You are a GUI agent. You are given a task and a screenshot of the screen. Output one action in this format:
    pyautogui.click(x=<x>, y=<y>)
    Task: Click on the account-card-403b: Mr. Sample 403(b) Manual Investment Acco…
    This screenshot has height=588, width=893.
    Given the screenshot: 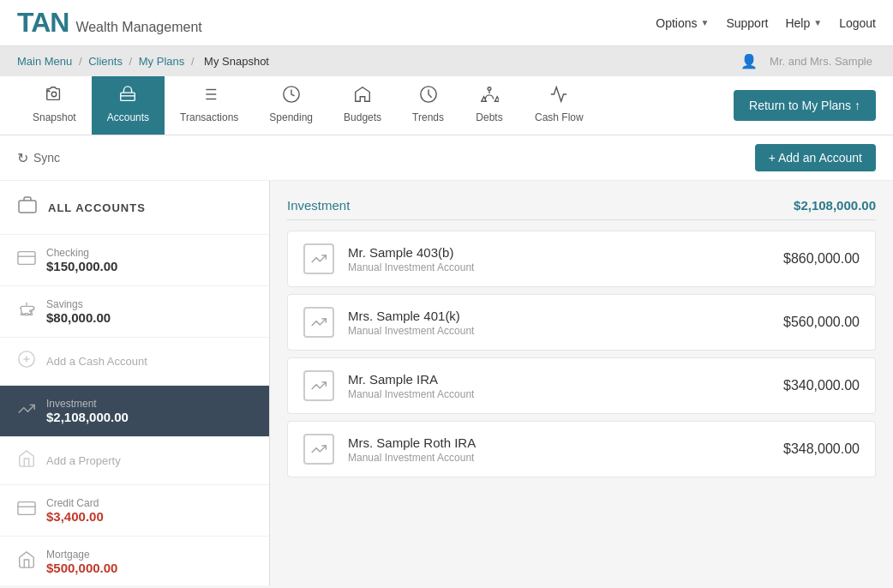 What is the action you would take?
    pyautogui.click(x=581, y=259)
    